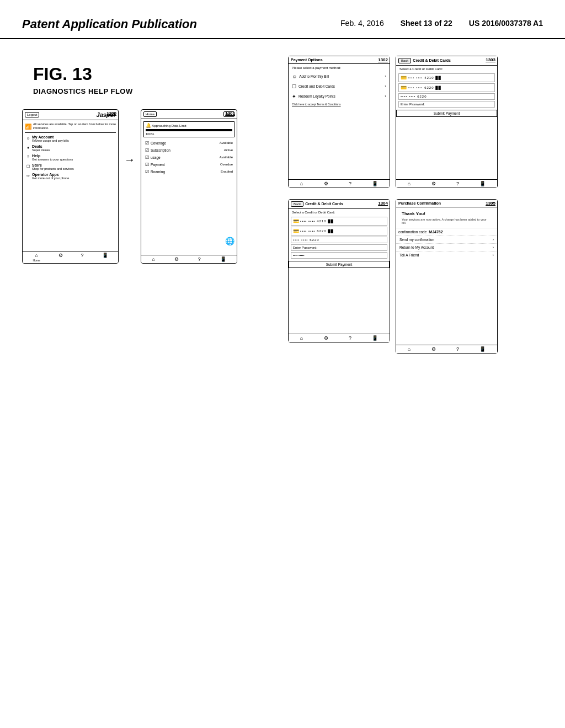  Describe the element at coordinates (447, 247) in the screenshot. I see `return-account-row: Return to My Account ›` at that location.